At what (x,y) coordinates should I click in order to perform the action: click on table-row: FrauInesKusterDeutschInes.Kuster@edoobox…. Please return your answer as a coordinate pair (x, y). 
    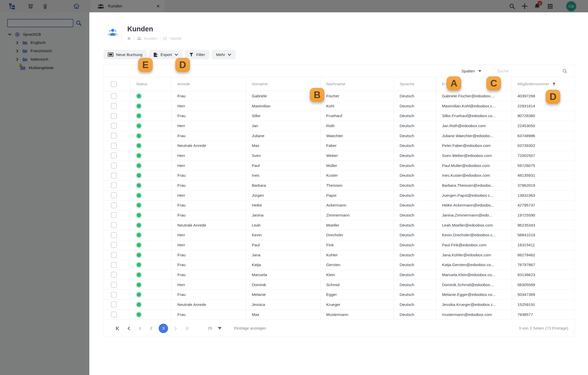
    Looking at the image, I should click on (339, 176).